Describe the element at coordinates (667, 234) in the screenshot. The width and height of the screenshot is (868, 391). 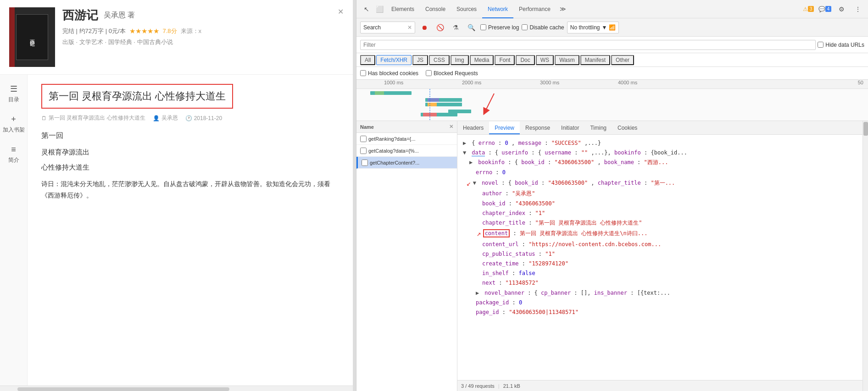
I see `json-content-row: ↗ content : 第一回 灵根育孕源流出 心性修持大道生\n诗曰...` at that location.